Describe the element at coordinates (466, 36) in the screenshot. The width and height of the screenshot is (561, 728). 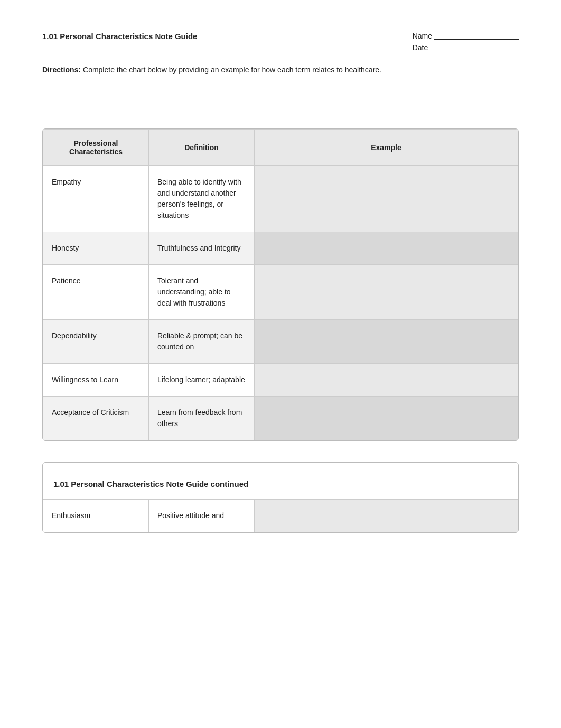
I see `name-line: Name` at that location.